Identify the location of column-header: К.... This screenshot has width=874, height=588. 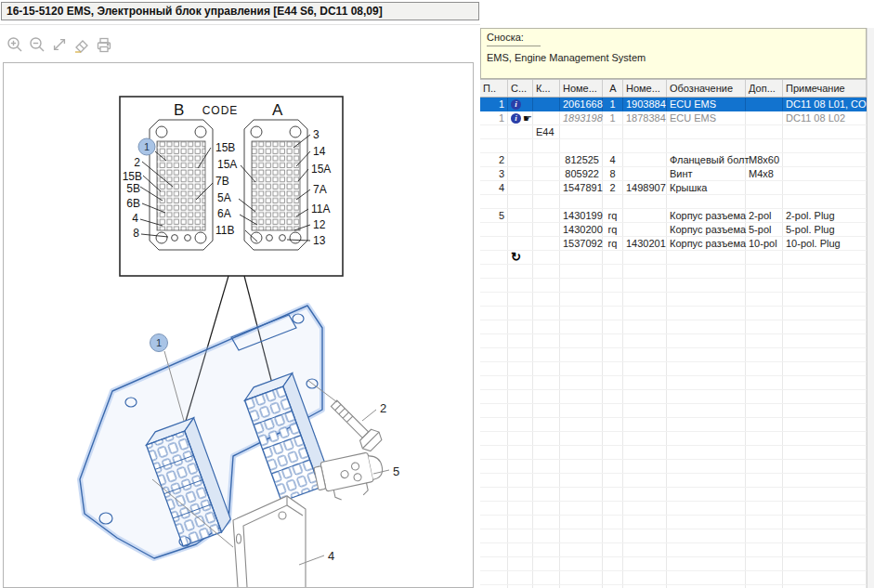
(546, 88).